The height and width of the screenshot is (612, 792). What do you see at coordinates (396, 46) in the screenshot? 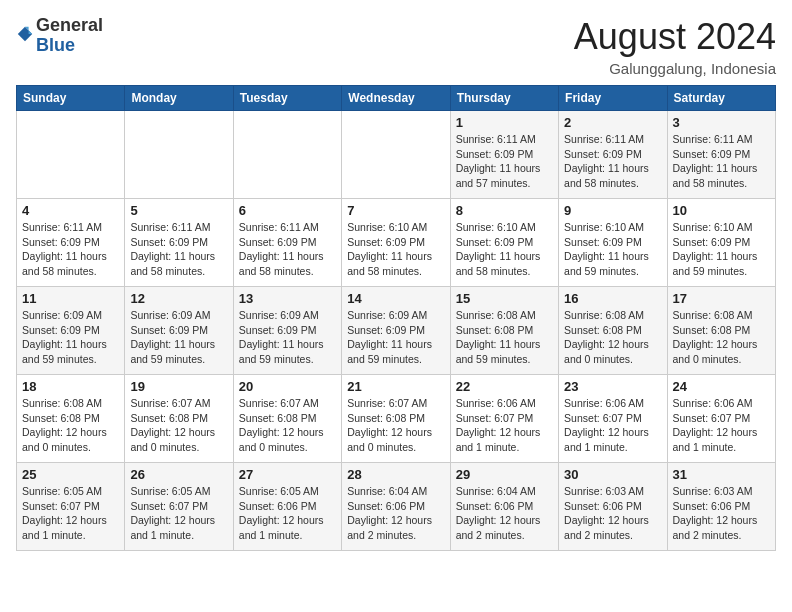
I see `page-header: General Blue August 2024 Galunggalung, I…` at bounding box center [396, 46].